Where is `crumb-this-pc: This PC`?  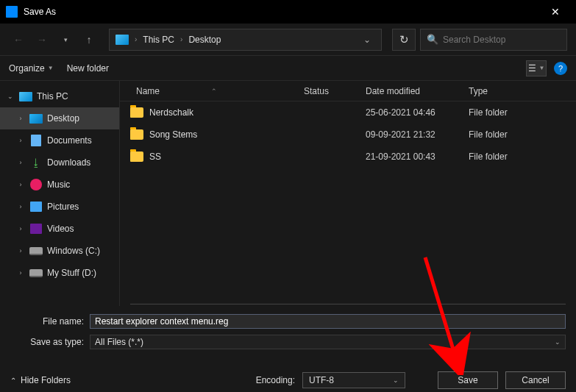
crumb-this-pc: This PC is located at coordinates (159, 40).